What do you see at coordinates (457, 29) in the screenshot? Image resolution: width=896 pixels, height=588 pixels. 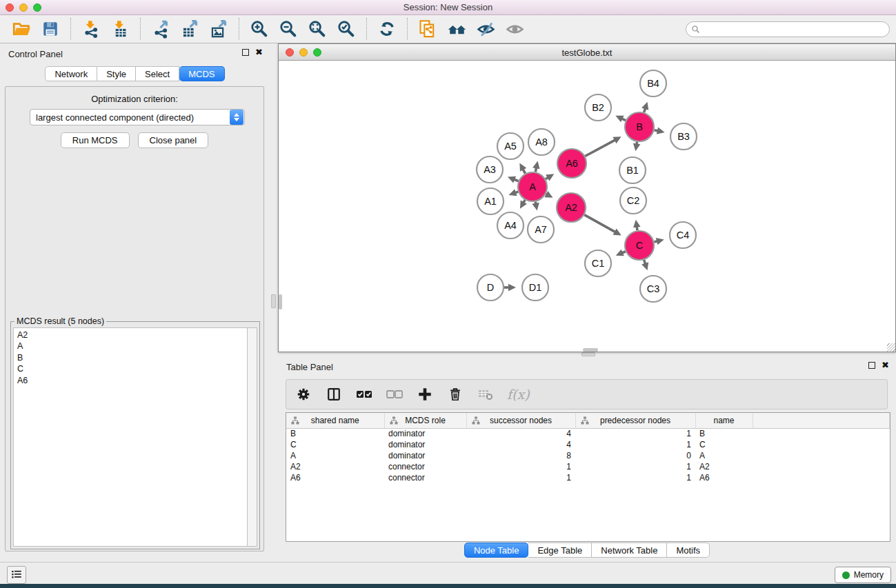 I see `home-layout-icon` at bounding box center [457, 29].